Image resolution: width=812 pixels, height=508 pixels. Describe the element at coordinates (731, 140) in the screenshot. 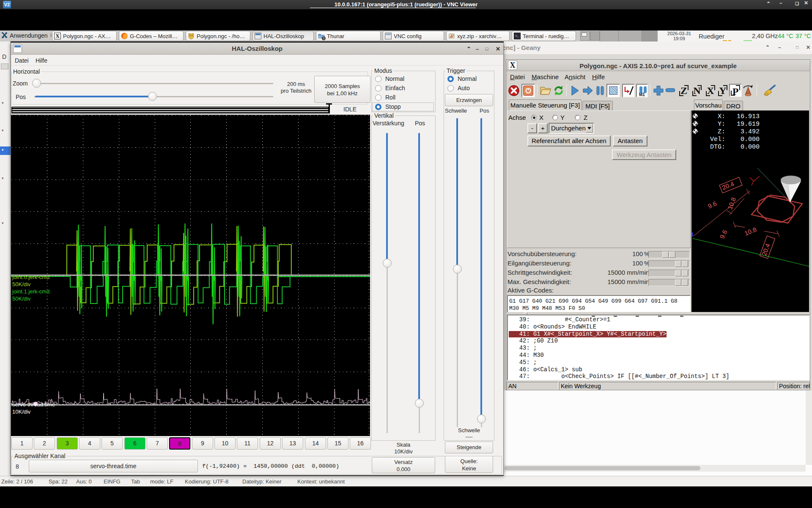

I see `svg-text: Vel: 0.000` at that location.